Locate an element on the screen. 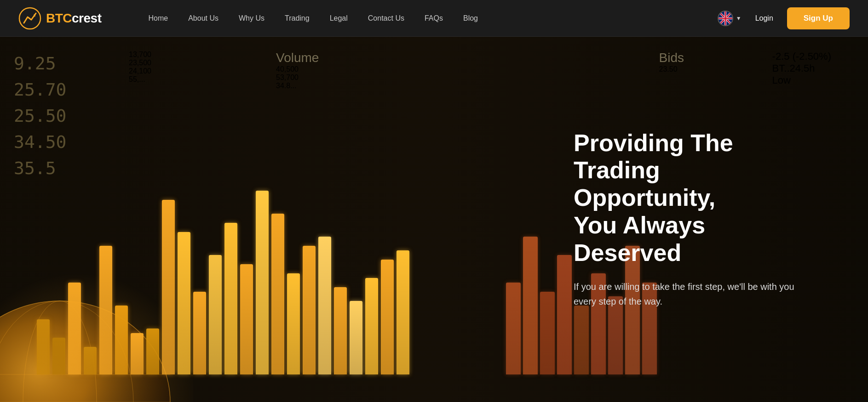 This screenshot has height=402, width=868. nav-about: About Us is located at coordinates (203, 18).